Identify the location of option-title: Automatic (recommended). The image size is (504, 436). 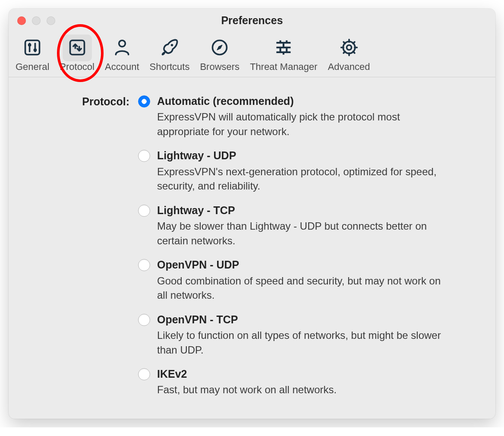
(304, 101).